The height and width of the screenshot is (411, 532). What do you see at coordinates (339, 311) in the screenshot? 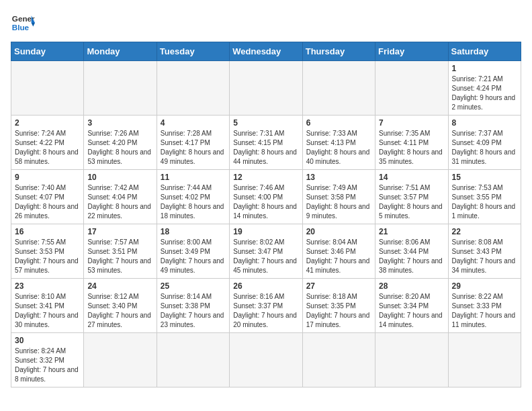
I see `day-info: Sunrise: 8:18 AM Sunset: 3:35 PM Dayligh…` at bounding box center [339, 311].